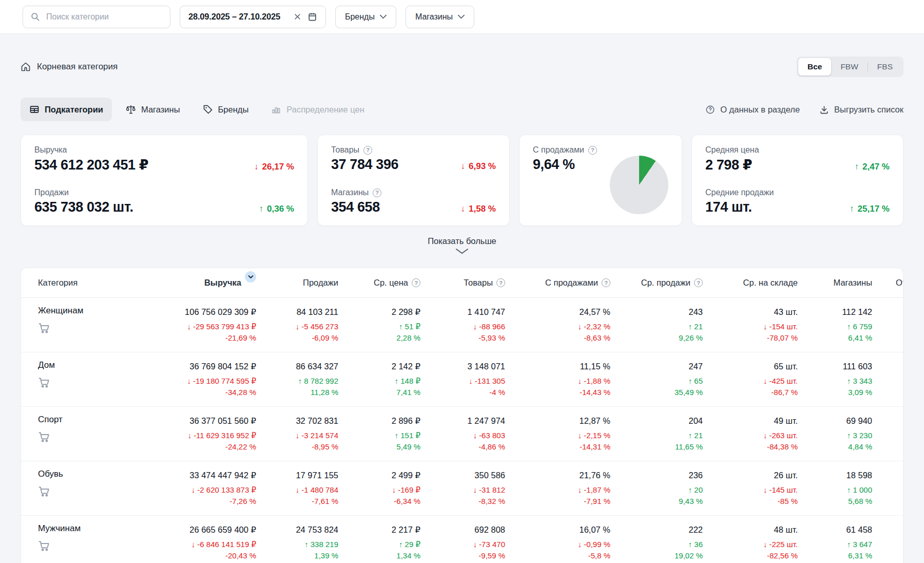  Describe the element at coordinates (280, 209) in the screenshot. I see `sales-delta: 0,36 %` at that location.